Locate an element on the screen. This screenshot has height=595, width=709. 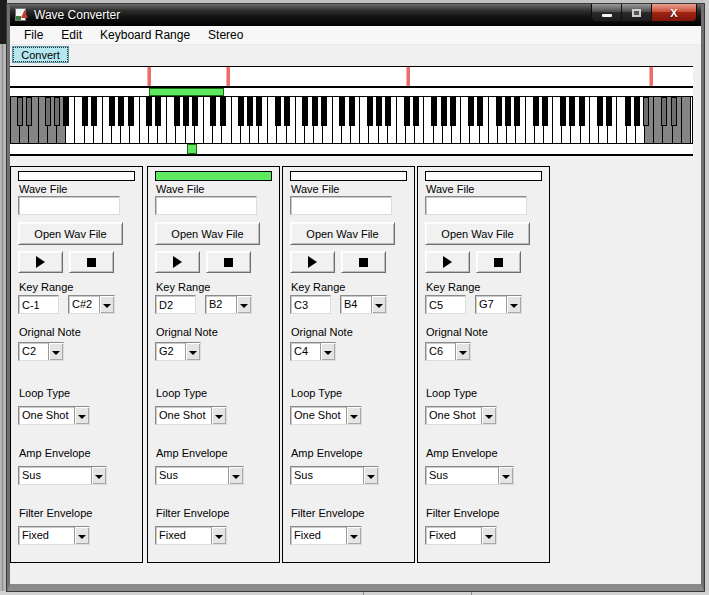
zone-split-strip is located at coordinates (352, 77).